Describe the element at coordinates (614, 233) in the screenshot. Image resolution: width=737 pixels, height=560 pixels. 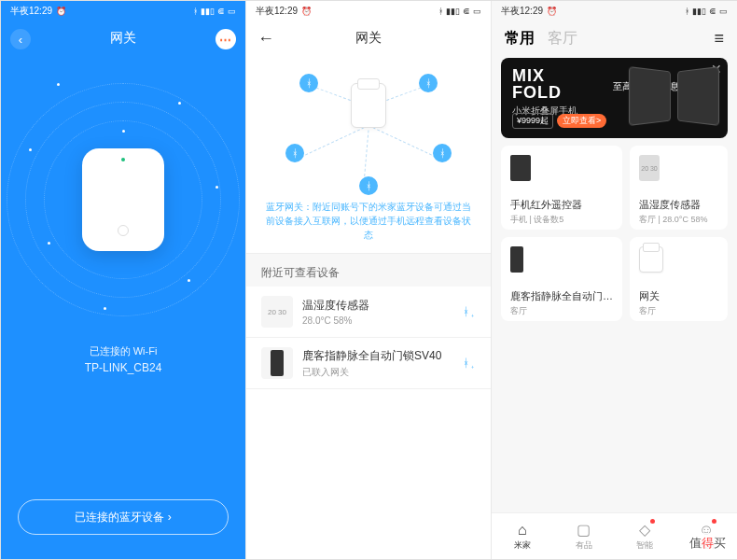
I see `device-cards: 手机红外遥控器 手机 | 设备数5 20 30 温湿度传感器 客厅 | 28.0…` at that location.